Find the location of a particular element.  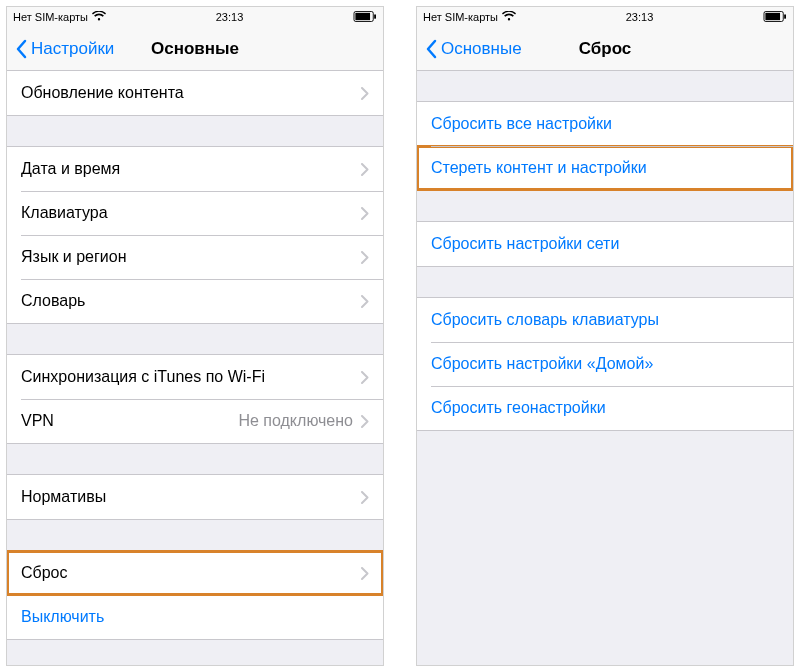

cell-group: Обновление контента is located at coordinates (195, 94).